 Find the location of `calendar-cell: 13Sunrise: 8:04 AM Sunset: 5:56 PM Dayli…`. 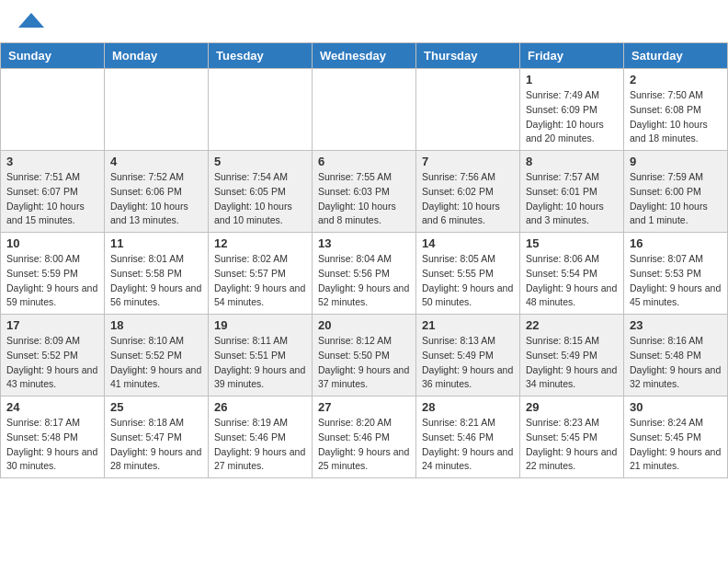

calendar-cell: 13Sunrise: 8:04 AM Sunset: 5:56 PM Dayli… is located at coordinates (364, 274).